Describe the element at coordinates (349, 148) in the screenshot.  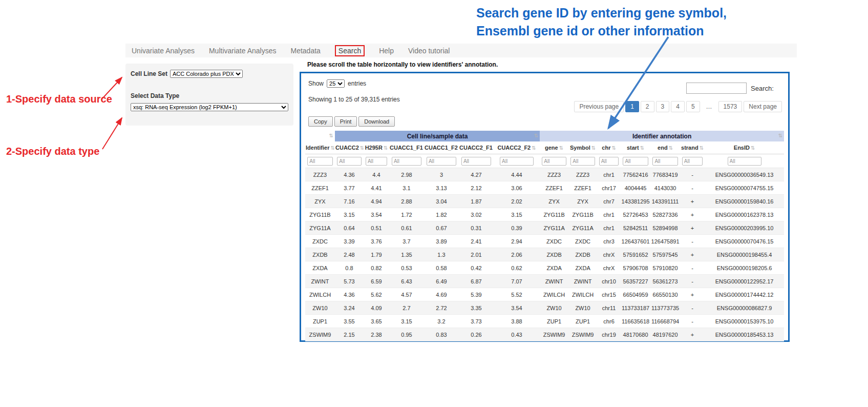
I see `column-header-cuacc2: CUACC2⇅` at that location.